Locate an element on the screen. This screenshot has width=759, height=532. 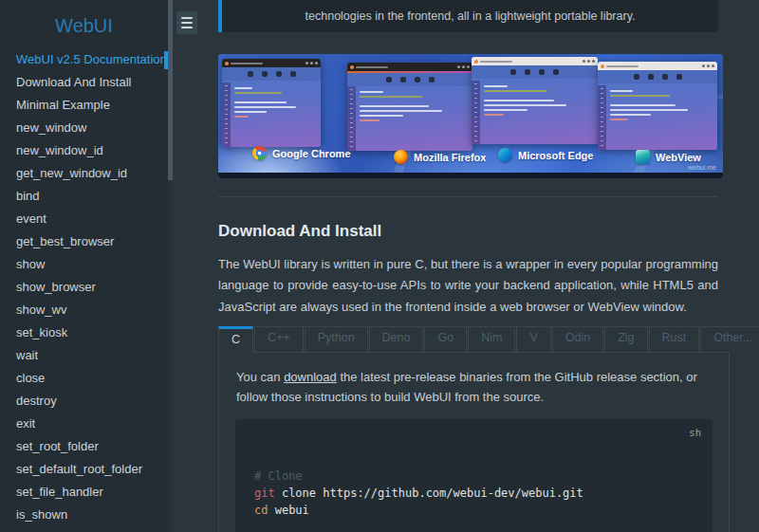
section-paragraph: The WebUI library is written in pure C, … is located at coordinates (469, 286).